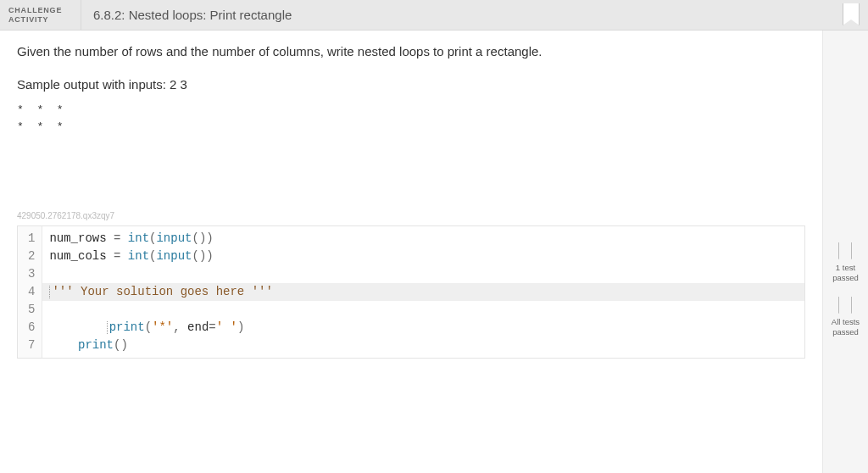 This screenshot has width=868, height=473. What do you see at coordinates (31, 292) in the screenshot?
I see `line-number: 4` at bounding box center [31, 292].